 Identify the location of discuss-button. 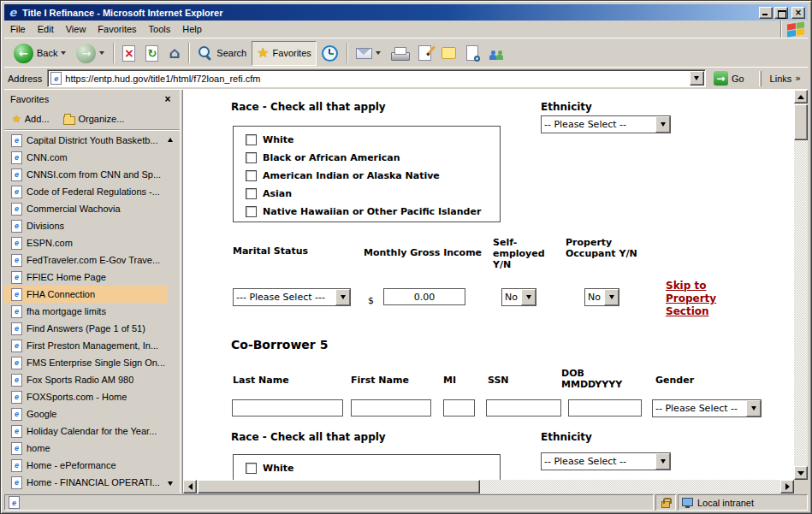
(448, 53).